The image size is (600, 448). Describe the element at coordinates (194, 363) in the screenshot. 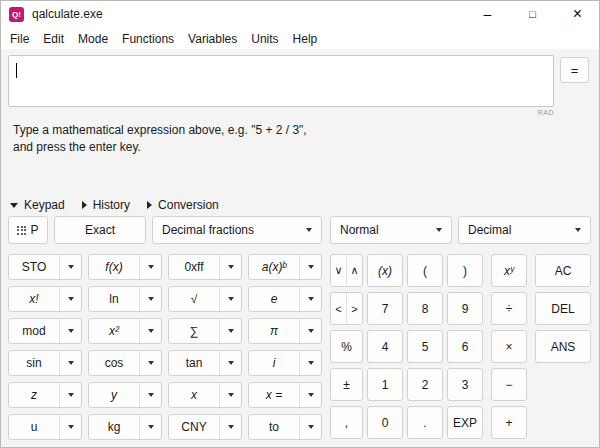

I see `tan-button-label: tan` at that location.